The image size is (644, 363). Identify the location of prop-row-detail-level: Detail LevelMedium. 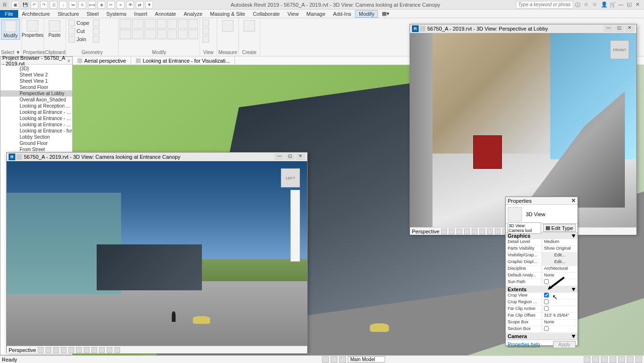
(542, 242).